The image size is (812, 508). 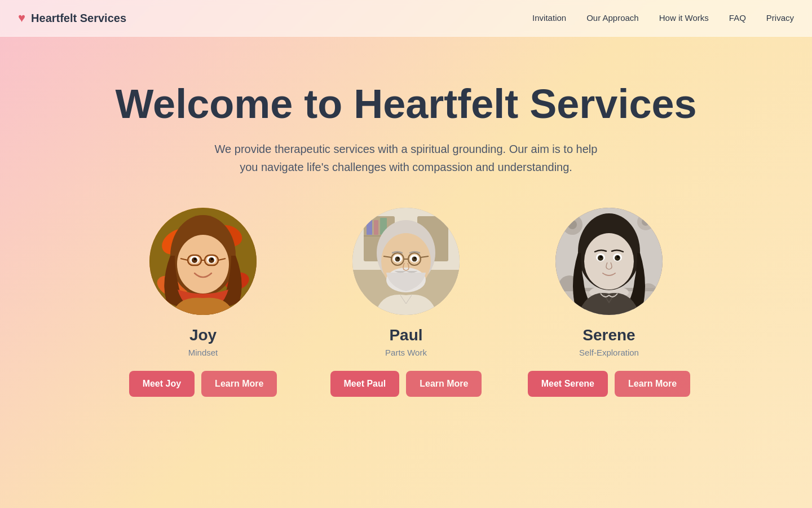 What do you see at coordinates (609, 352) in the screenshot?
I see `card-serene-specialty: Self-Exploration` at bounding box center [609, 352].